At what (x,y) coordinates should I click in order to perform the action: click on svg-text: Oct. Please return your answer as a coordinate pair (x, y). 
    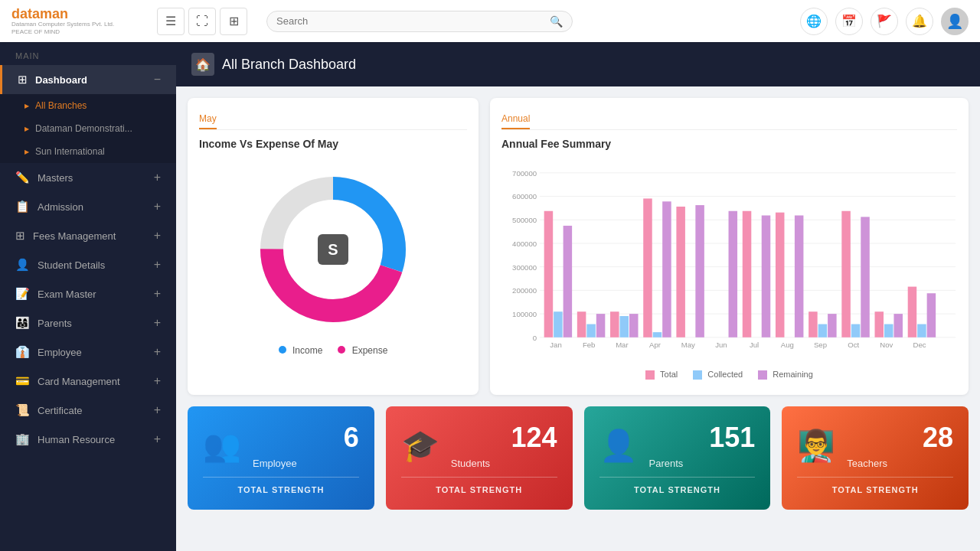
    Looking at the image, I should click on (853, 344).